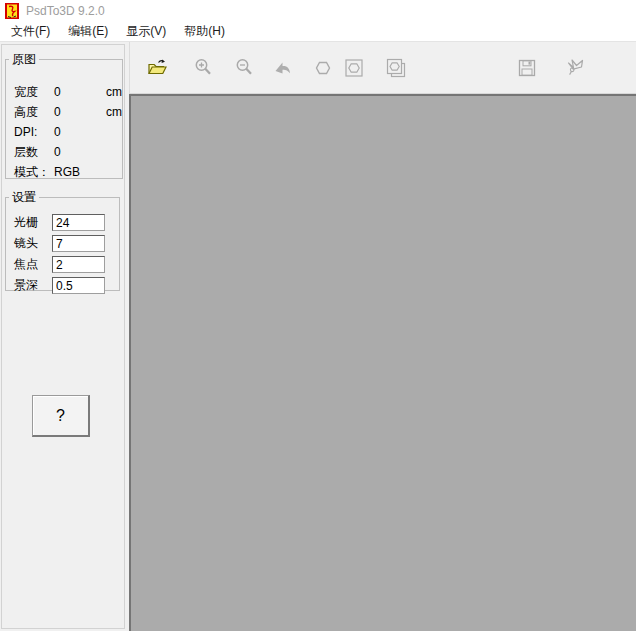 This screenshot has height=631, width=636. What do you see at coordinates (78, 264) in the screenshot?
I see `focus-input` at bounding box center [78, 264].